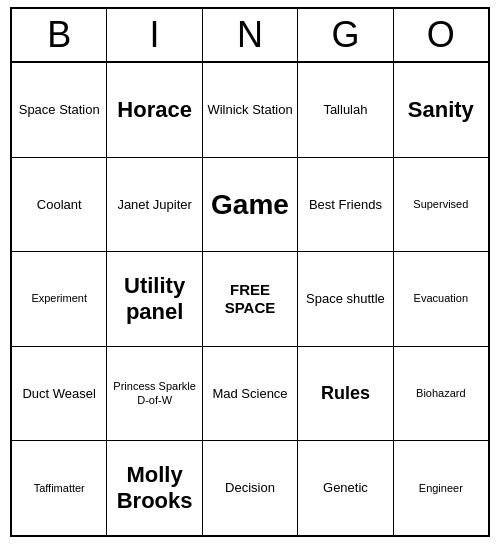 This screenshot has height=544, width=500. Describe the element at coordinates (250, 205) in the screenshot. I see `bingo-cell: Game` at that location.